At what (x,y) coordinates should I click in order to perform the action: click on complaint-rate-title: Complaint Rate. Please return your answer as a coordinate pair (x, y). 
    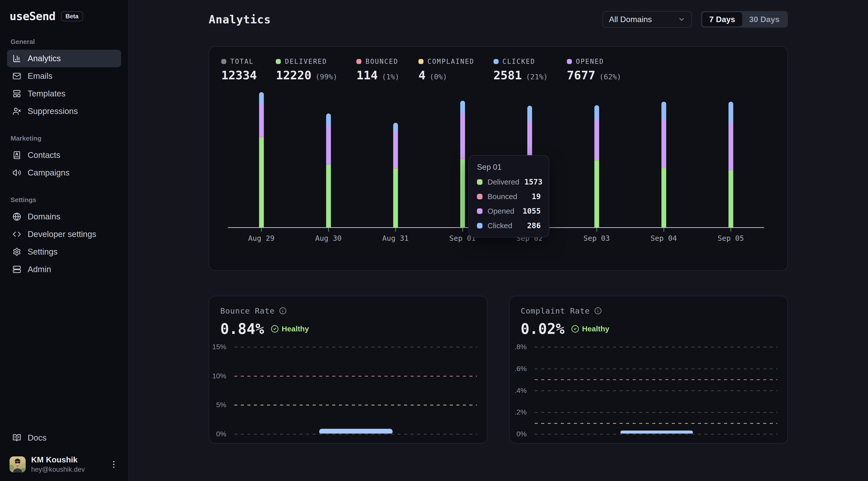
    Looking at the image, I should click on (555, 311).